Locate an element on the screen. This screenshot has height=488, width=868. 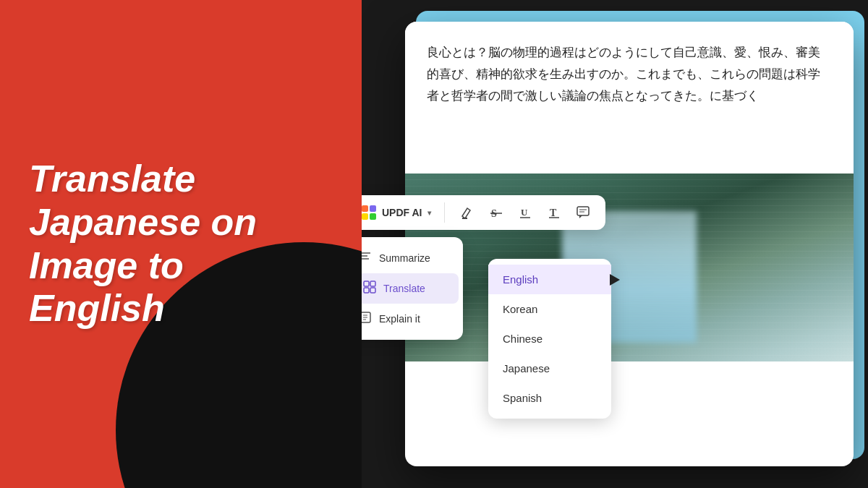
translate-label: Translate is located at coordinates (404, 288).